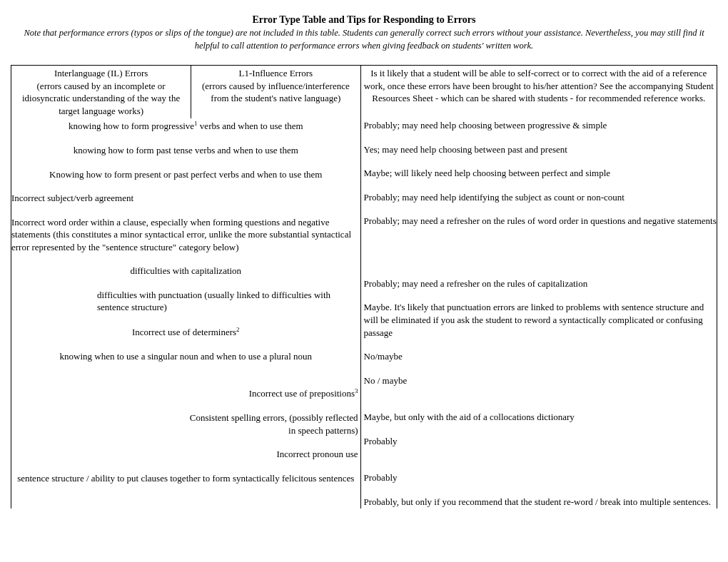 Image resolution: width=728 pixels, height=562 pixels. What do you see at coordinates (539, 325) in the screenshot?
I see `table-row: Maybe. It's likely that punctuation erro…` at bounding box center [539, 325].